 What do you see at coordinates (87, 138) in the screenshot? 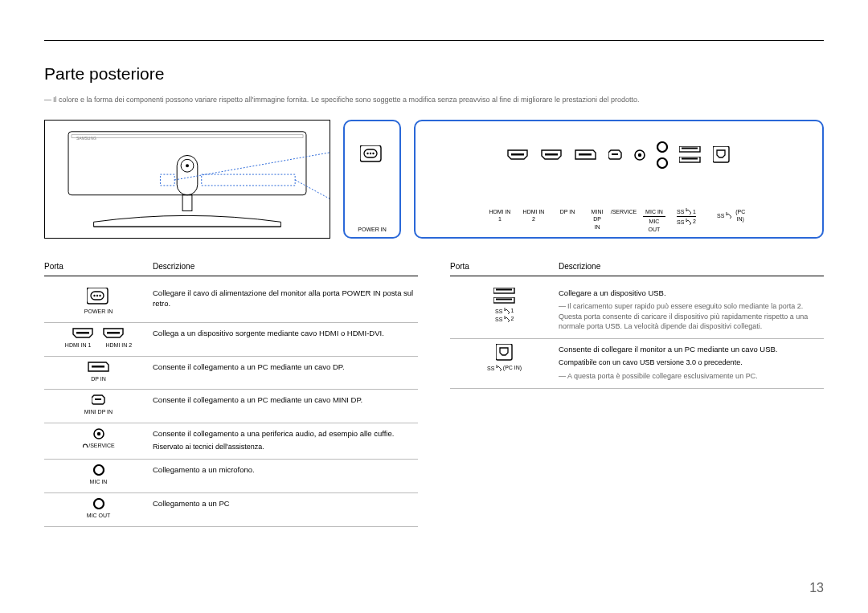
I see `svg-text: SAMSUNG` at bounding box center [87, 138].